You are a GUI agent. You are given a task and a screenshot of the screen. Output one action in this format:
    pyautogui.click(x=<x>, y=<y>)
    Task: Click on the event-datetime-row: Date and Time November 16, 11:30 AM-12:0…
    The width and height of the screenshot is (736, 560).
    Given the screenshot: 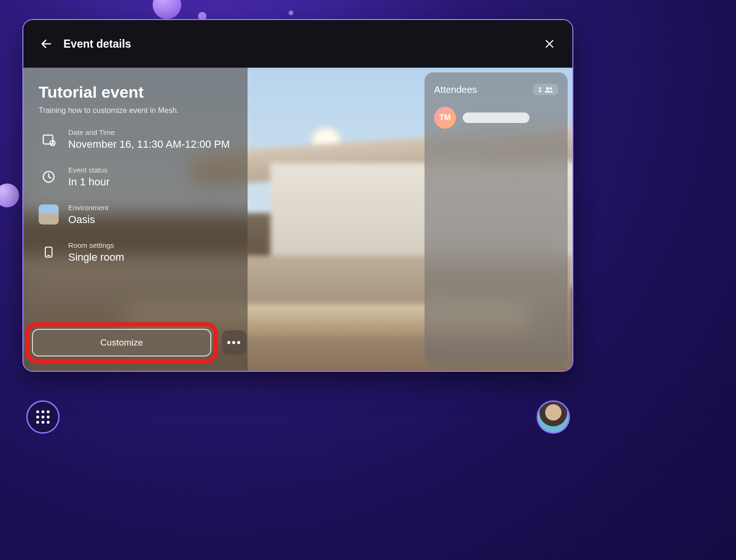 What is the action you would take?
    pyautogui.click(x=135, y=139)
    